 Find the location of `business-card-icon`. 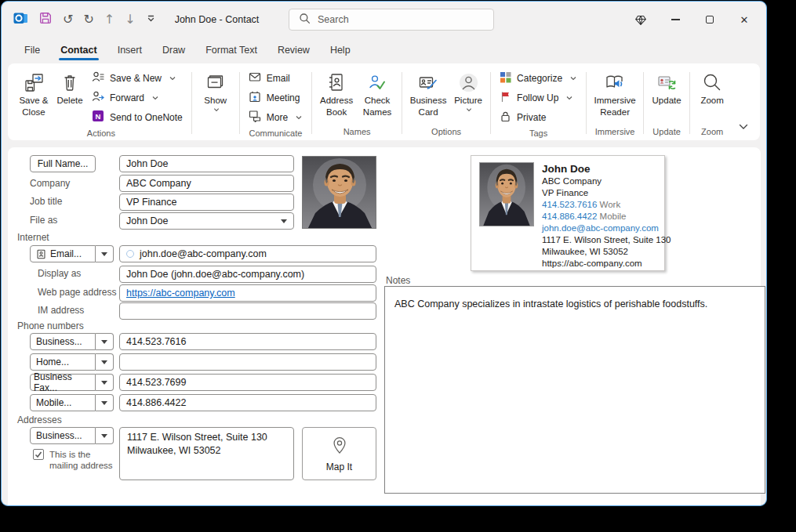

business-card-icon is located at coordinates (428, 82).